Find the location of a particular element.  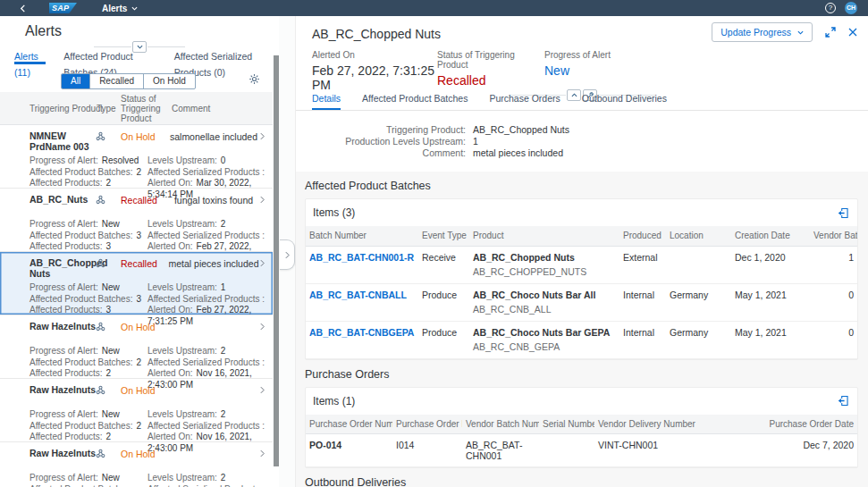

alert-comment: salmonellae included is located at coordinates (214, 137).